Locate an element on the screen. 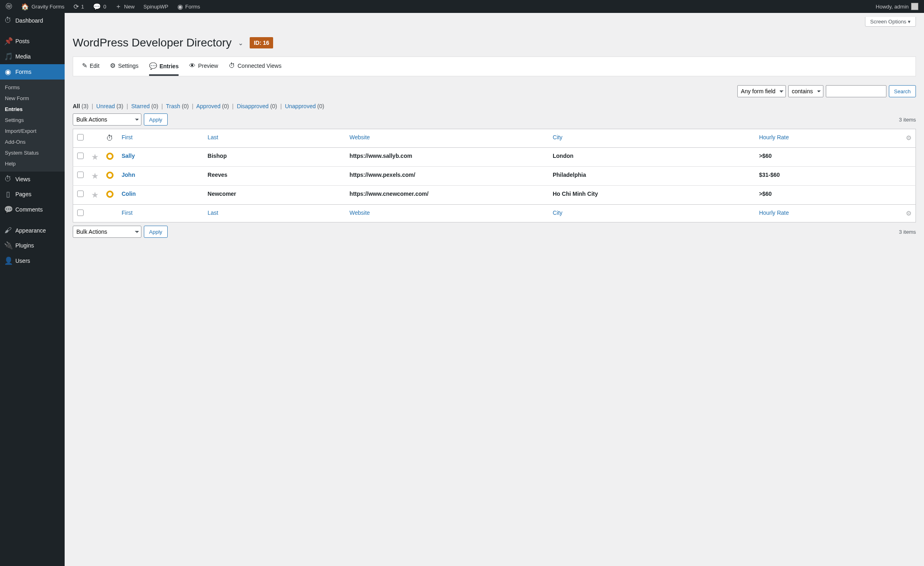 Image resolution: width=924 pixels, height=566 pixels. filter-unapproved: Unapproved is located at coordinates (300, 106).